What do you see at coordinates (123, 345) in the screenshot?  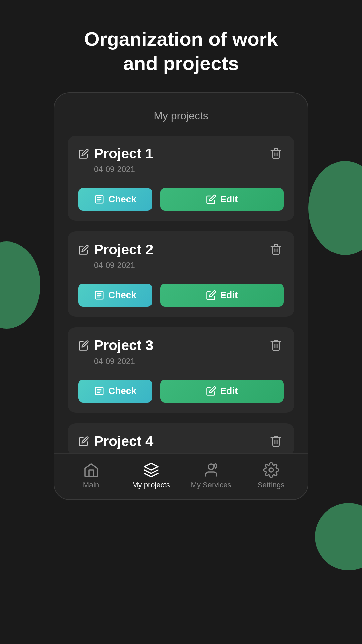 I see `project-3-name: Project 3` at bounding box center [123, 345].